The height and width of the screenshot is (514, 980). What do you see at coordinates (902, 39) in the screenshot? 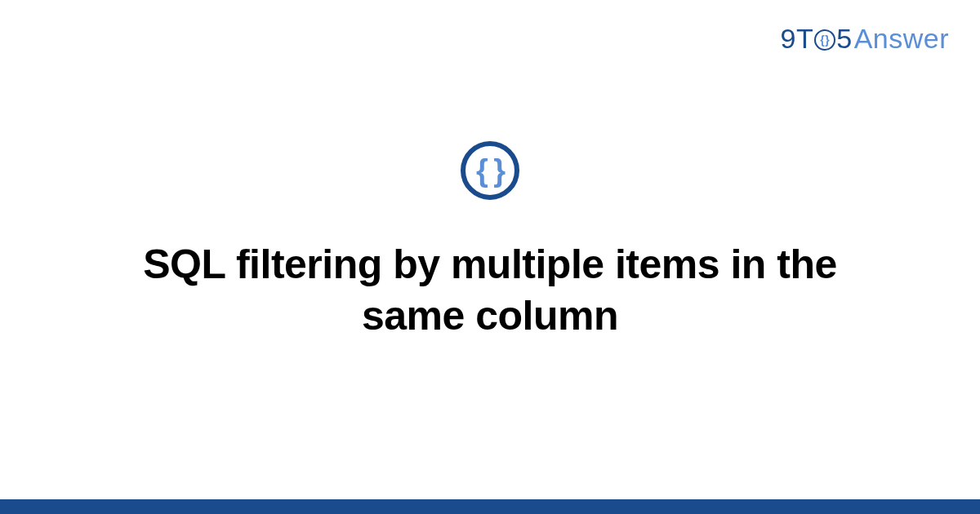
I see `logo-part-answer: Answer` at bounding box center [902, 39].